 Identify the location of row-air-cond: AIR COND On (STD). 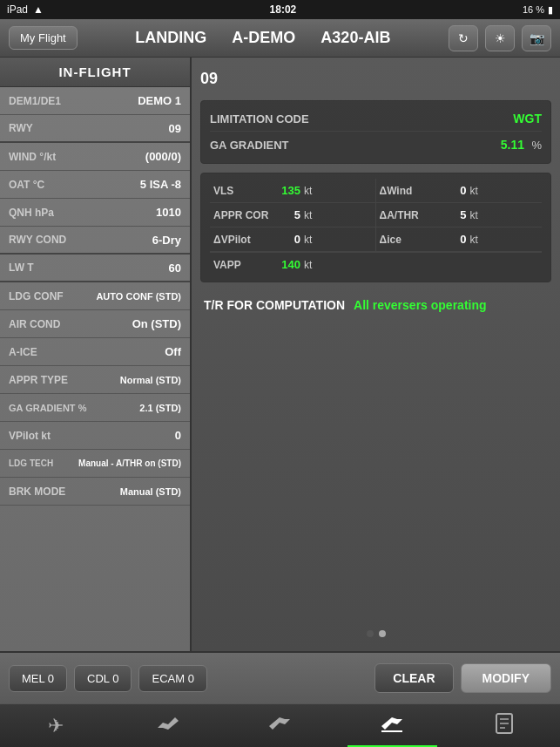
(95, 324).